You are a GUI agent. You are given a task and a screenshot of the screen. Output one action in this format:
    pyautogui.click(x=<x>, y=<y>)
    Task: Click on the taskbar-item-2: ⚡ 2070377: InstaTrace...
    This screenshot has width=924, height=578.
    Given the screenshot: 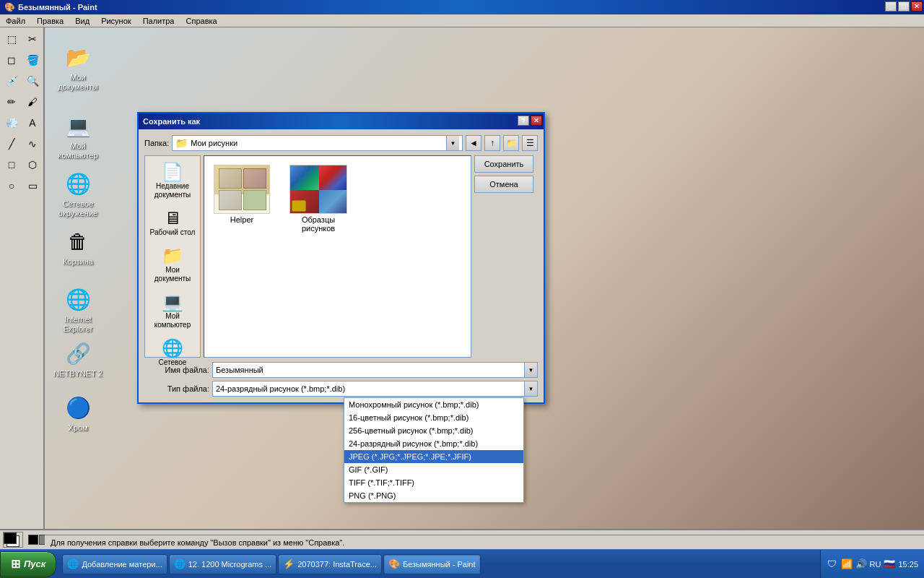 What is the action you would take?
    pyautogui.click(x=330, y=564)
    